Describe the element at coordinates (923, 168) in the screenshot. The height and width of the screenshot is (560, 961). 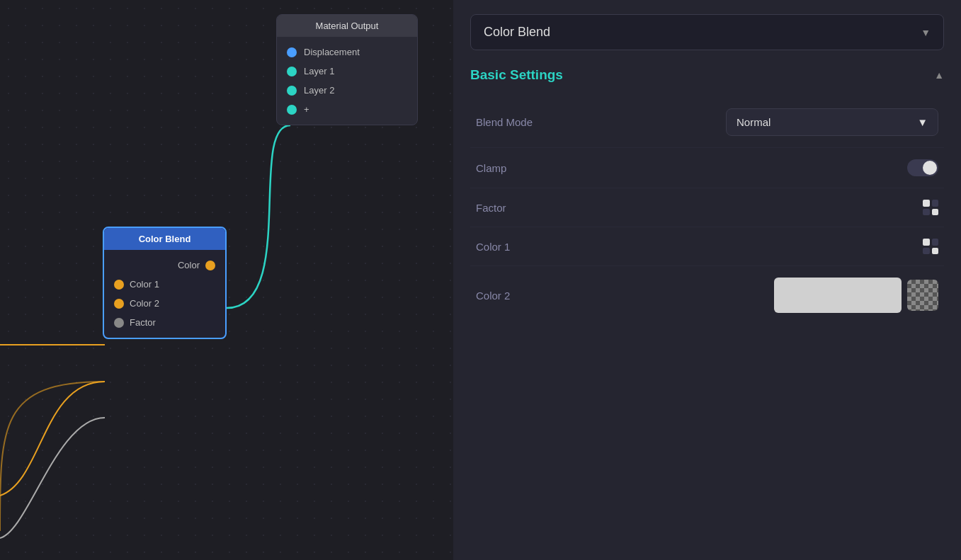
I see `clamp-control` at that location.